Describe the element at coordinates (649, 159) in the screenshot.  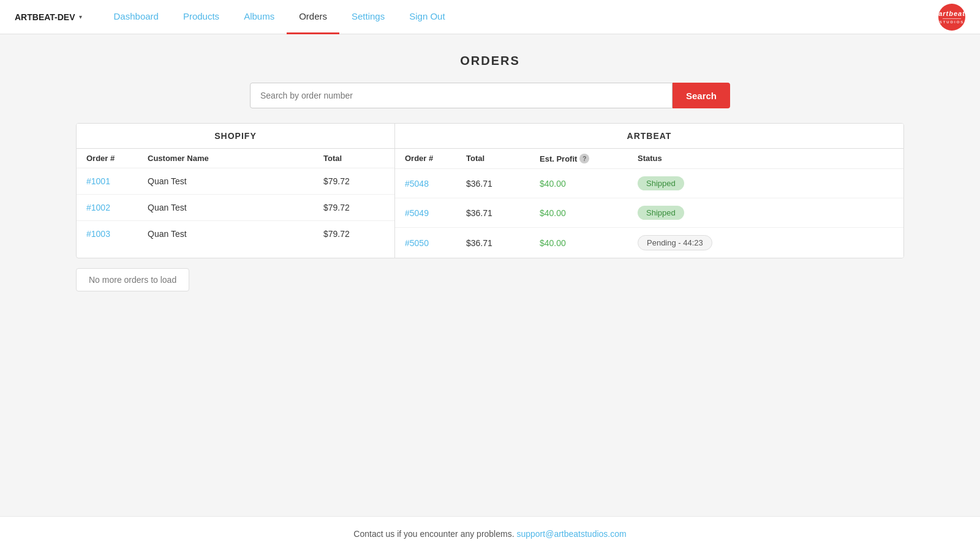
I see `artbeat-col-headers: Order # Total Est. Profit ? Status` at that location.